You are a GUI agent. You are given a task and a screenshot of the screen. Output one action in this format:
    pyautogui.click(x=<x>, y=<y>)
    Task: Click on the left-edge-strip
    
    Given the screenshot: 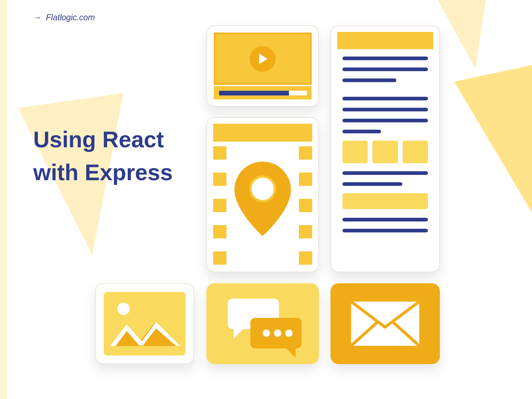 What is the action you would take?
    pyautogui.click(x=3, y=200)
    